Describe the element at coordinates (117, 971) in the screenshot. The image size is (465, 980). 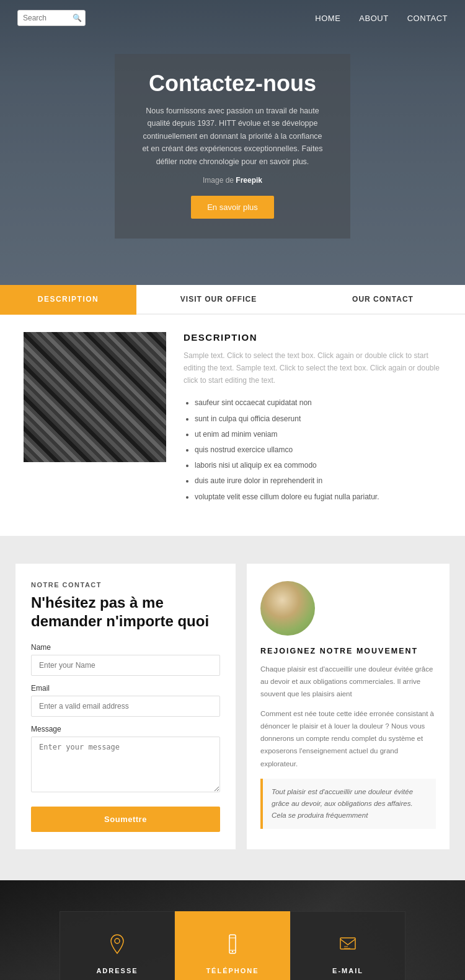
I see `address-title: ADRESSE` at that location.